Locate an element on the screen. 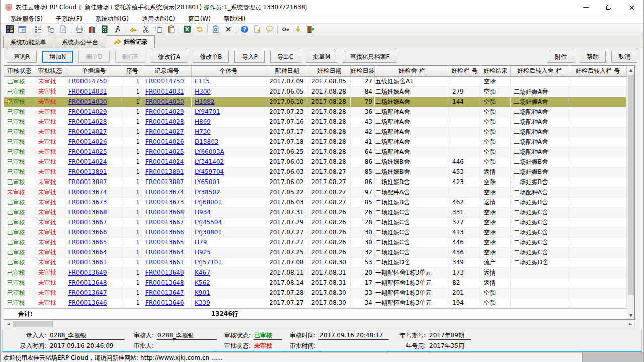 The width and height of the screenshot is (644, 362). record-link: H869 is located at coordinates (203, 122).